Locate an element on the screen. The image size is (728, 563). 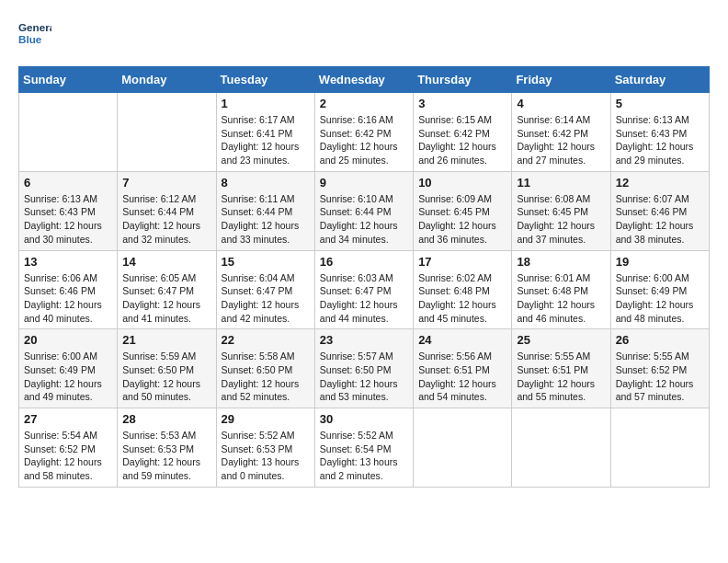
calendar-cell: 13Sunrise: 6:06 AMSunset: 6:46 PMDayligh… is located at coordinates (68, 290).